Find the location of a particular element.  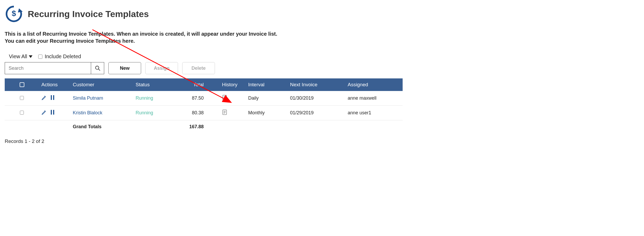

next-invoice-value: 01/30/2019 is located at coordinates (316, 98).